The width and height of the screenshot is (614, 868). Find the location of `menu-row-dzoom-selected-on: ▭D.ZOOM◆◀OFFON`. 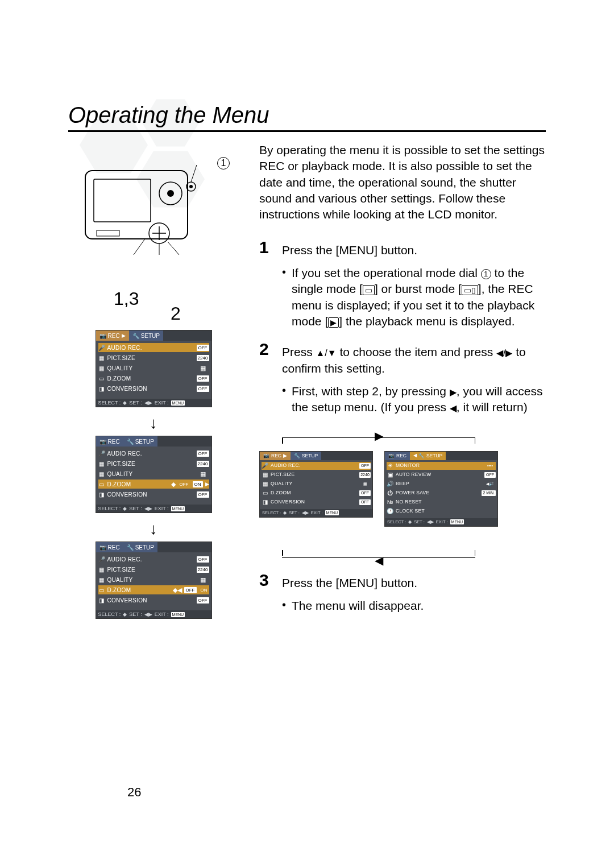

menu-row-dzoom-selected-on: ▭D.ZOOM◆◀OFFON is located at coordinates (154, 590).